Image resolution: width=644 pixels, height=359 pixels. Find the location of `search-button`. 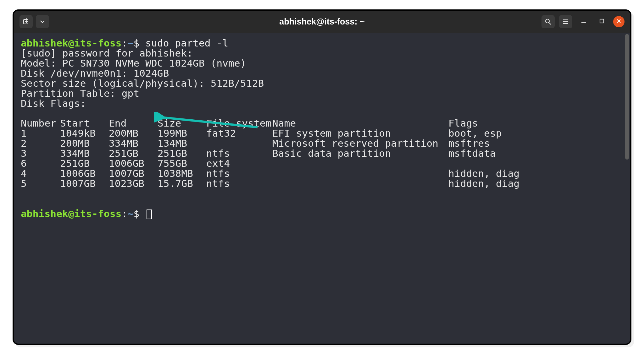

search-button is located at coordinates (548, 22).